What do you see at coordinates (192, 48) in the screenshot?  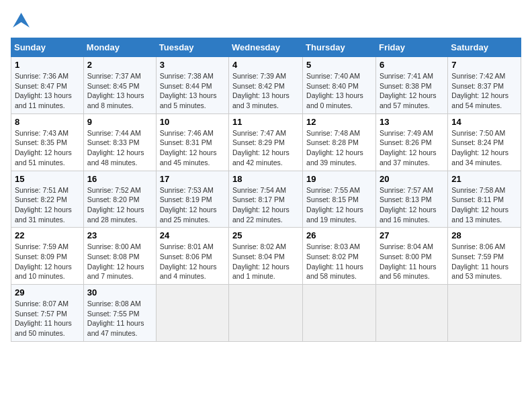 I see `weekday-header: Tuesday` at bounding box center [192, 48].